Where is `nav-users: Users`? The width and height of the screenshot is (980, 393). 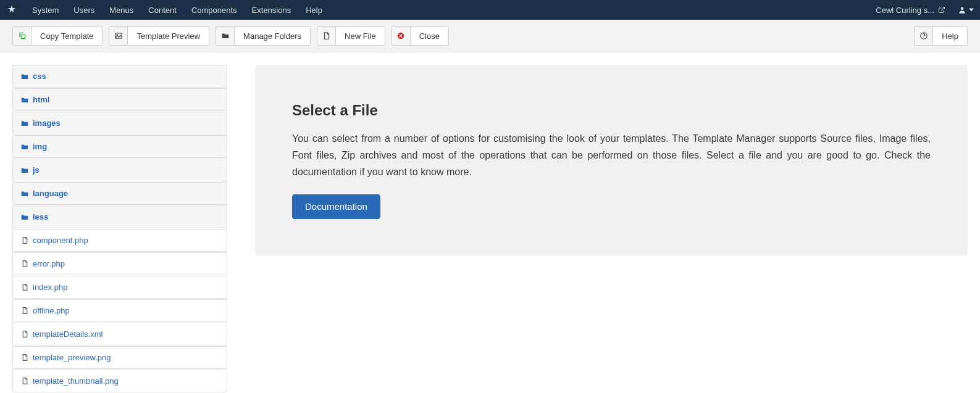 nav-users: Users is located at coordinates (84, 10).